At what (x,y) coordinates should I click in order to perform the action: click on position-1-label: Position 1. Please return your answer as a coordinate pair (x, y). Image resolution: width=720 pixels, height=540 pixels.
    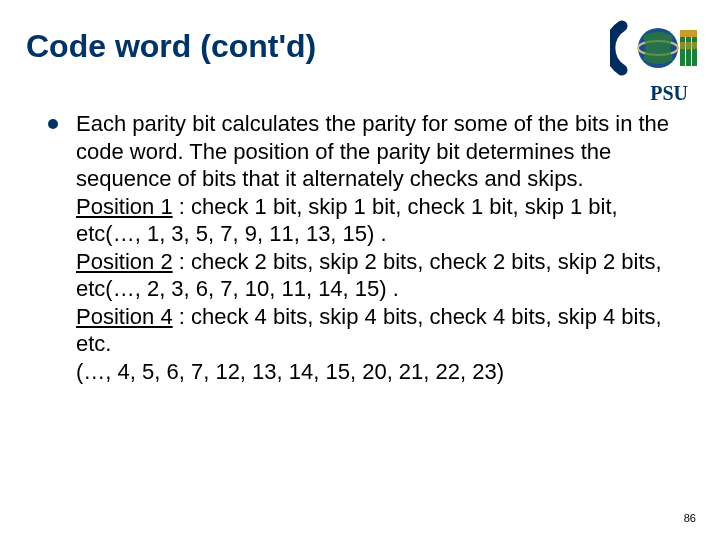
    Looking at the image, I should click on (124, 206).